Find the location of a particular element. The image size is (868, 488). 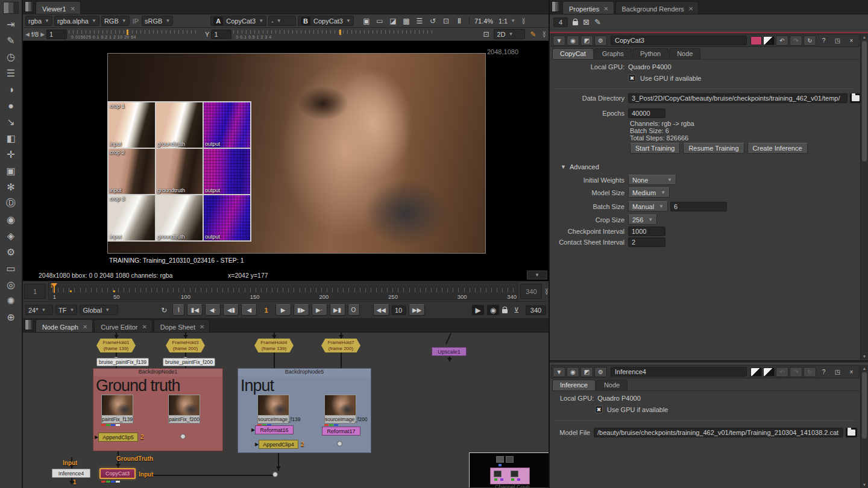

tab-node-graph: Node Graph✕ is located at coordinates (64, 325).